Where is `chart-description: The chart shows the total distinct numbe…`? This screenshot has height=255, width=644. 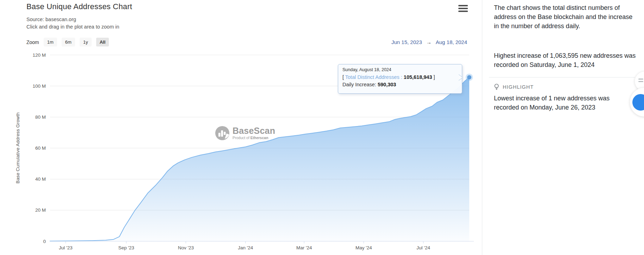 chart-description: The chart shows the total distinct numbe… is located at coordinates (565, 17).